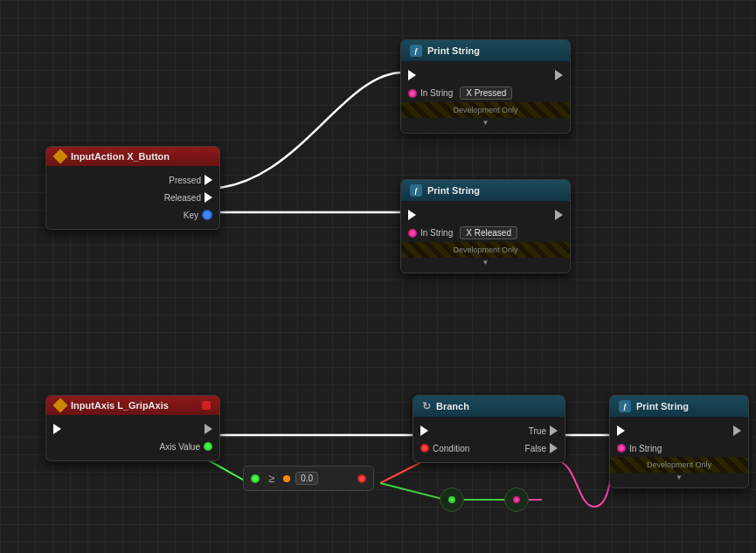 This screenshot has width=756, height=553. Describe the element at coordinates (489, 429) in the screenshot. I see `branch-node: ↻ Branch True Condition False` at that location.